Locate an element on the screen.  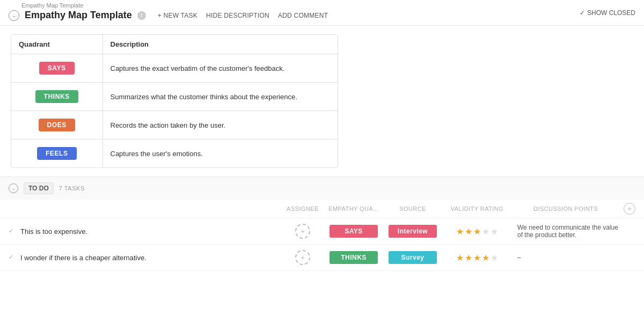
source-badge: Interview is located at coordinates (413, 231).